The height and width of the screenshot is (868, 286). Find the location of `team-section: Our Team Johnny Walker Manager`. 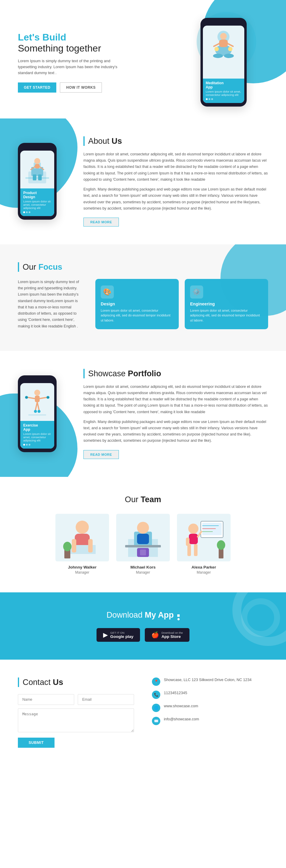

team-section: Our Team Johnny Walker Manager is located at coordinates (143, 534).